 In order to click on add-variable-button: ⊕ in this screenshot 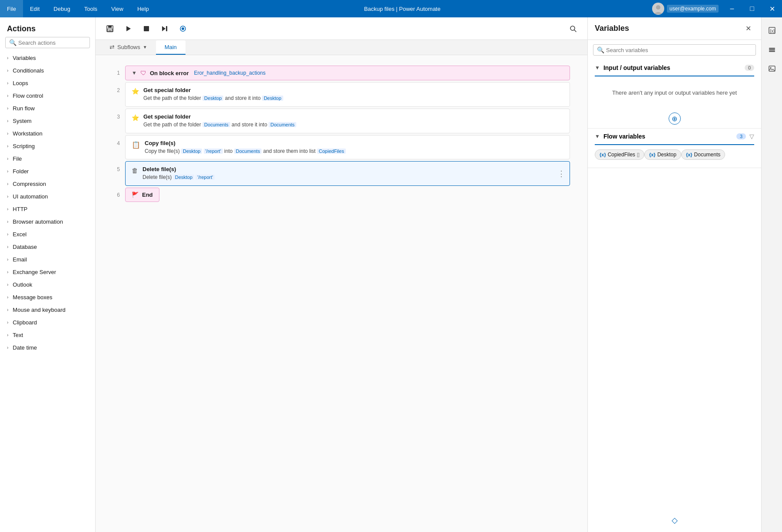, I will do `click(675, 119)`.